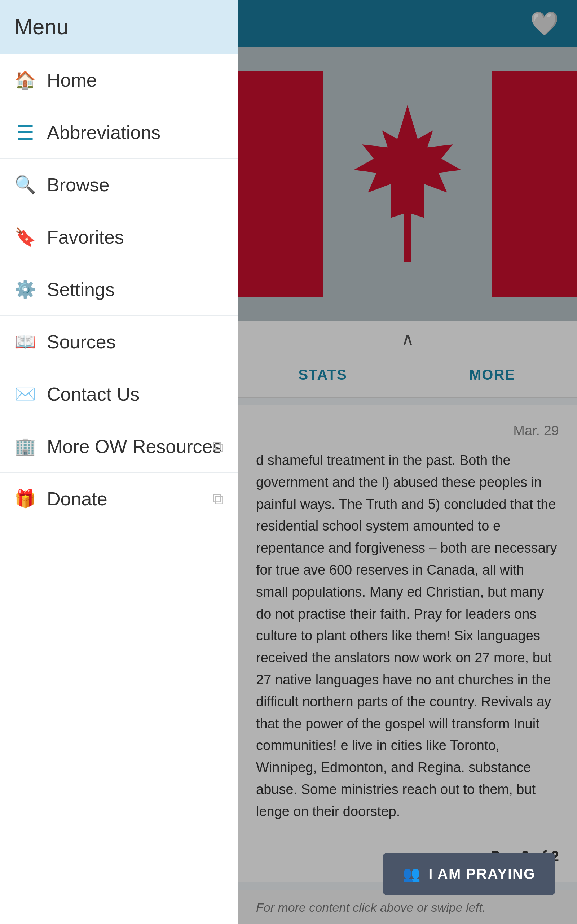 The width and height of the screenshot is (577, 924). What do you see at coordinates (119, 133) in the screenshot?
I see `sidebar-item-abbreviations: ☰ Abbreviations` at bounding box center [119, 133].